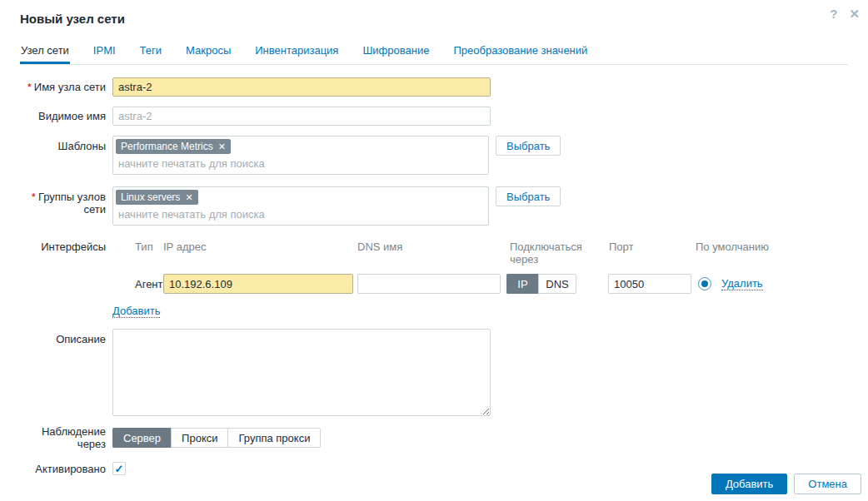 This screenshot has width=868, height=501. I want to click on interface-port-input, so click(650, 284).